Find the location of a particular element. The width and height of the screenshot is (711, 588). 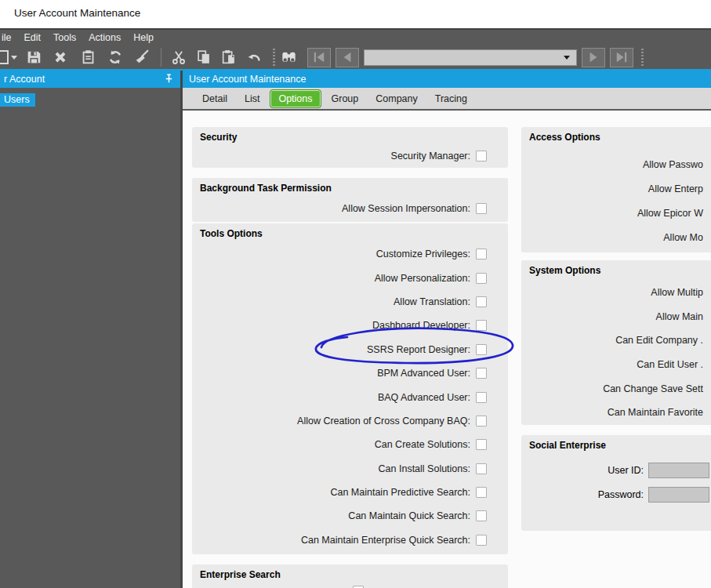

refresh-icon is located at coordinates (115, 57).